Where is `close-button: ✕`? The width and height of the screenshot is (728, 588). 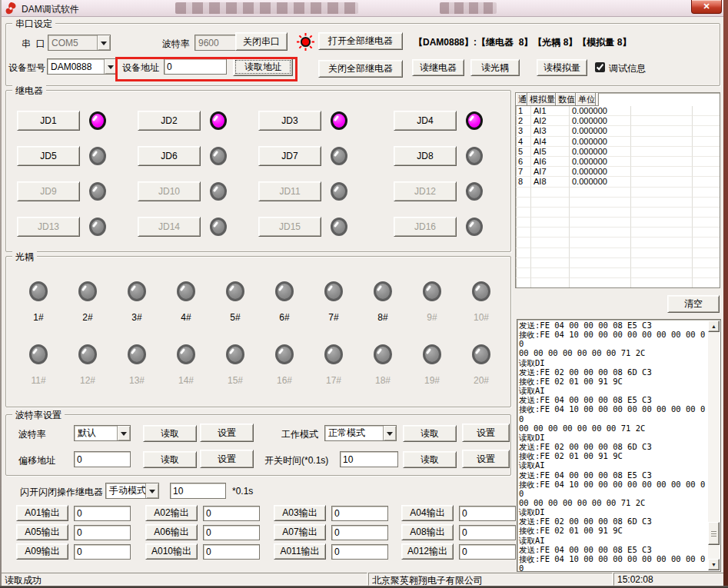
close-button: ✕ is located at coordinates (706, 7).